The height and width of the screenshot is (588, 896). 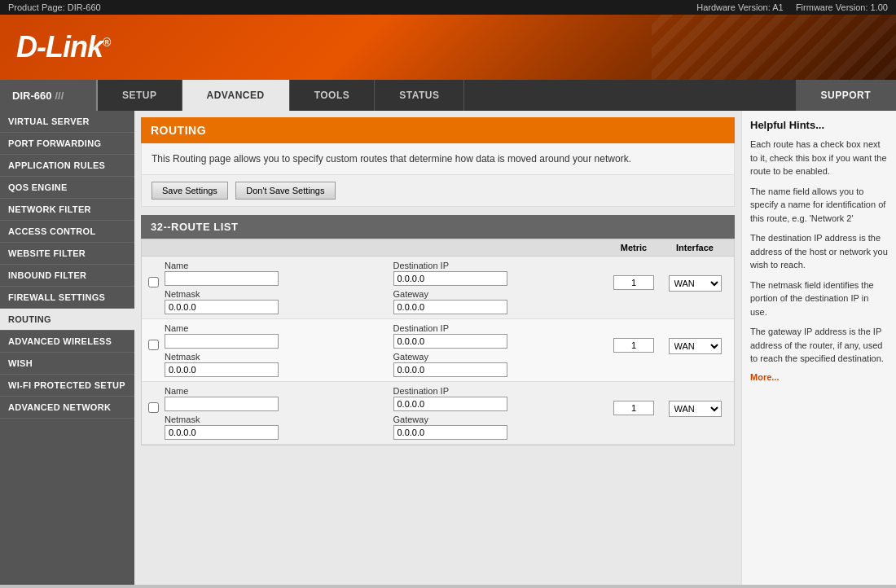 What do you see at coordinates (845, 95) in the screenshot?
I see `tab-support: SUPPORT` at bounding box center [845, 95].